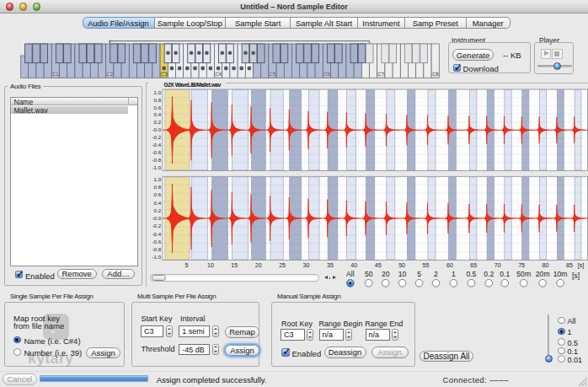 This screenshot has width=588, height=387. Describe the element at coordinates (524, 274) in the screenshot. I see `svg-text: 50m` at that location.